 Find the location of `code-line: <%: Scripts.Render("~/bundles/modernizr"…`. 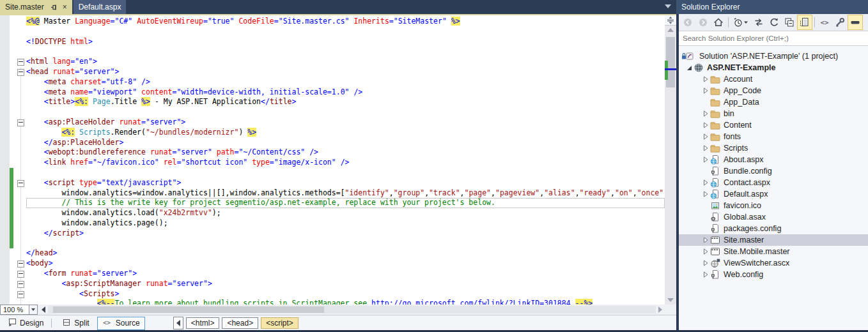

code-line: <%: Scripts.Render("~/bundles/modernizr"… is located at coordinates (332, 133).